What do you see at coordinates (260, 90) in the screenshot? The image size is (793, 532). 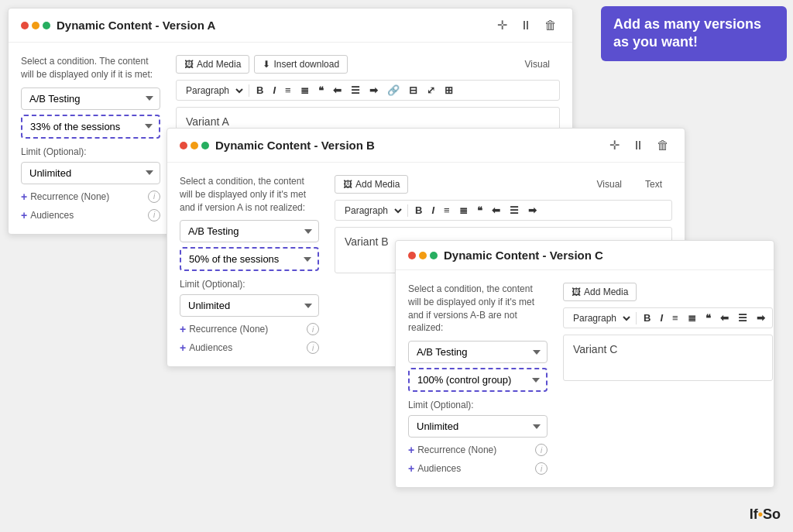 I see `bold-btn-a: B` at bounding box center [260, 90].